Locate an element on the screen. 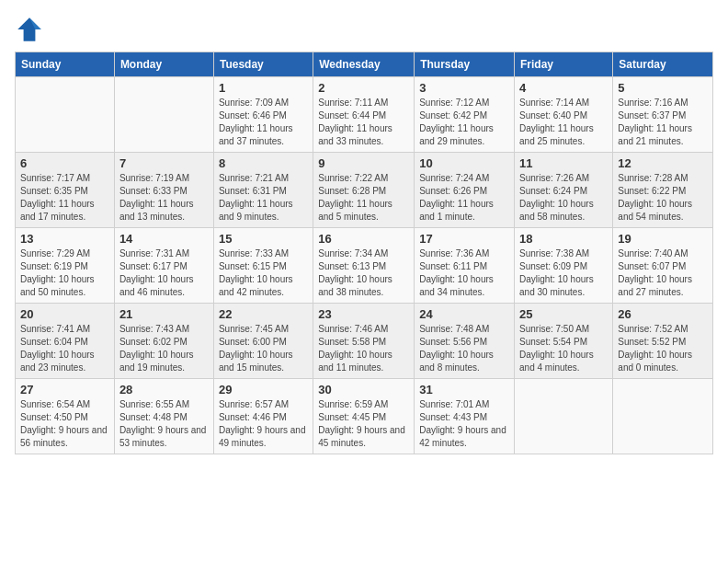  day-number: 8 is located at coordinates (263, 164).